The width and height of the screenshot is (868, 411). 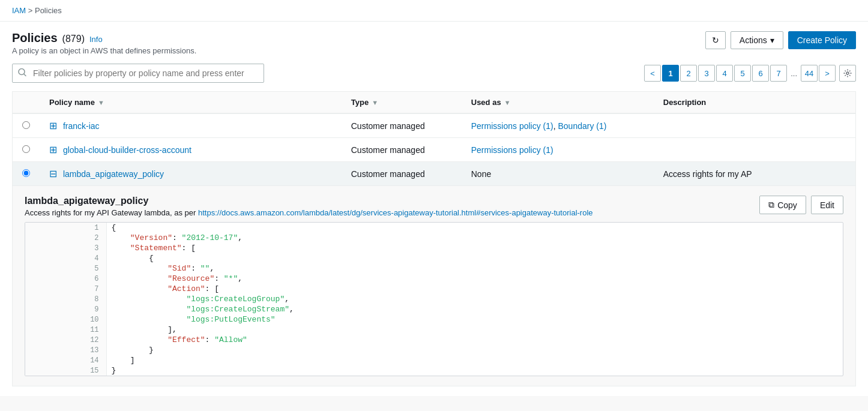 I want to click on line-number: 1, so click(x=66, y=228).